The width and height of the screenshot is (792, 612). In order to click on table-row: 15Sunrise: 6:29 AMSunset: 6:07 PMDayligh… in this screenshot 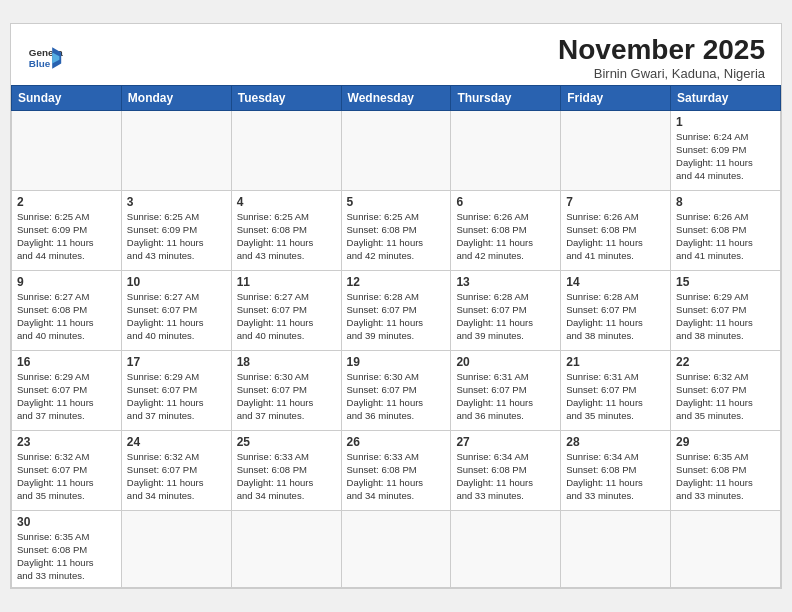, I will do `click(726, 311)`.